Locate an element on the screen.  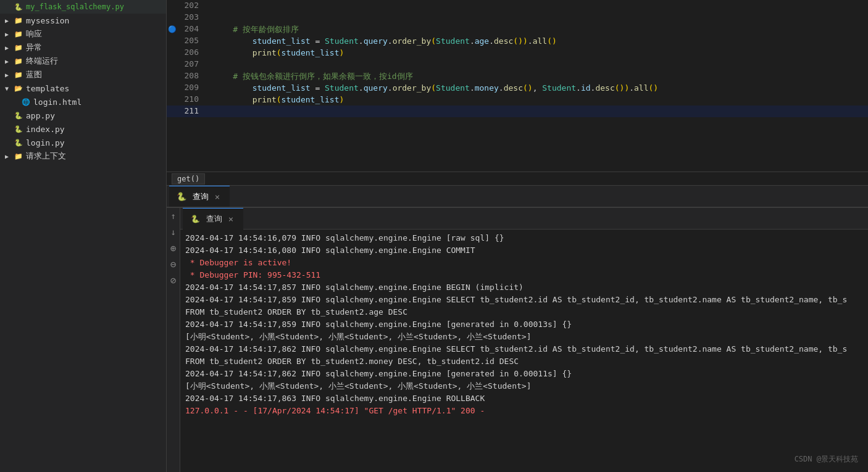
sidebar-item-app-py: 🐍 app.py is located at coordinates (83, 115).